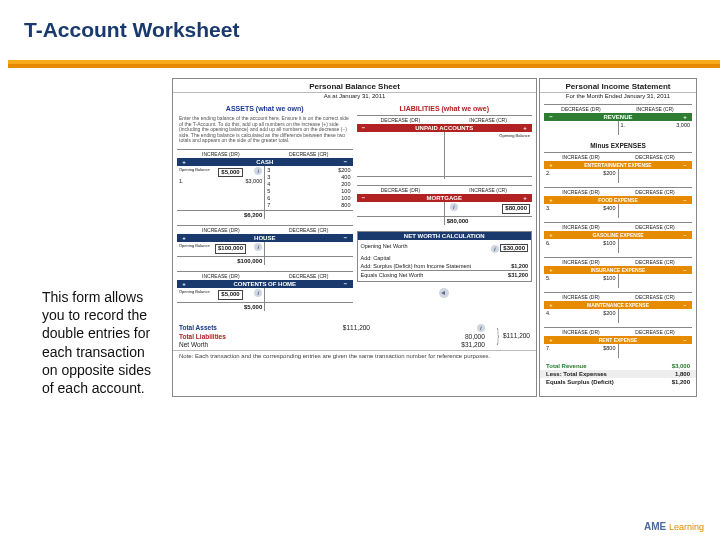  I want to click on networth-label: Net Worth, so click(209, 344).